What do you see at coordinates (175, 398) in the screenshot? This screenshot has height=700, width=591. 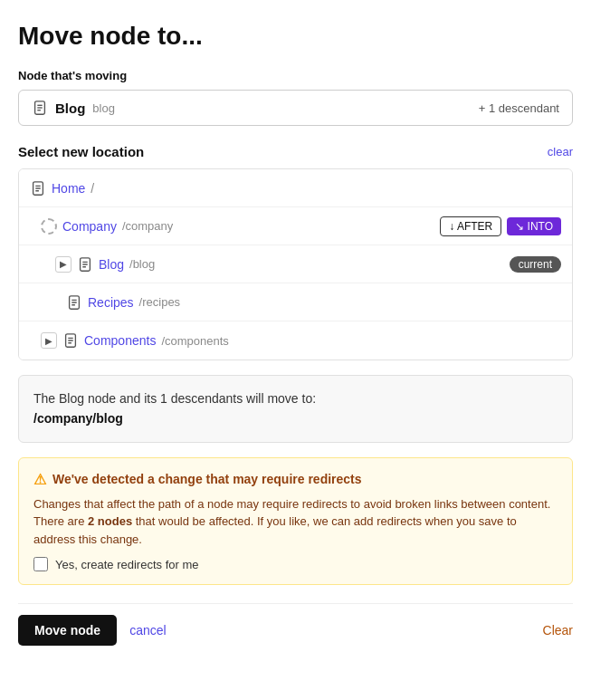 I see `preview-text: The Blog node and its 1 descendants will…` at bounding box center [175, 398].